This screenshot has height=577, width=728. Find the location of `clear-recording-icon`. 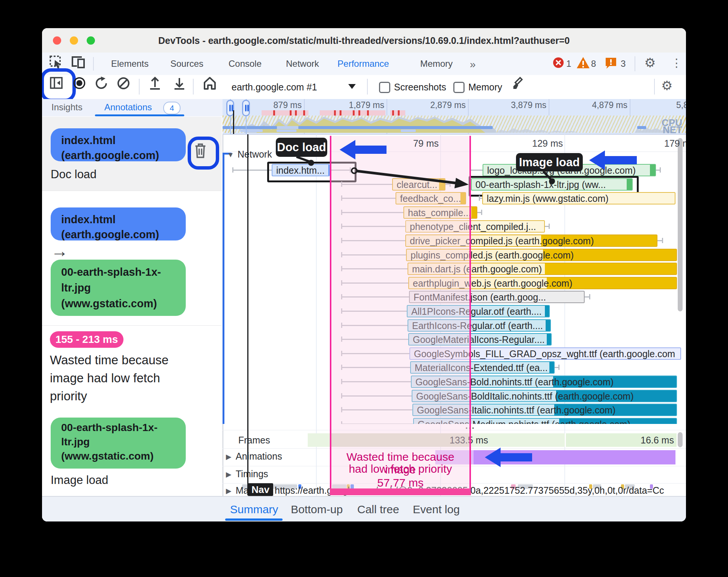

clear-recording-icon is located at coordinates (123, 83).